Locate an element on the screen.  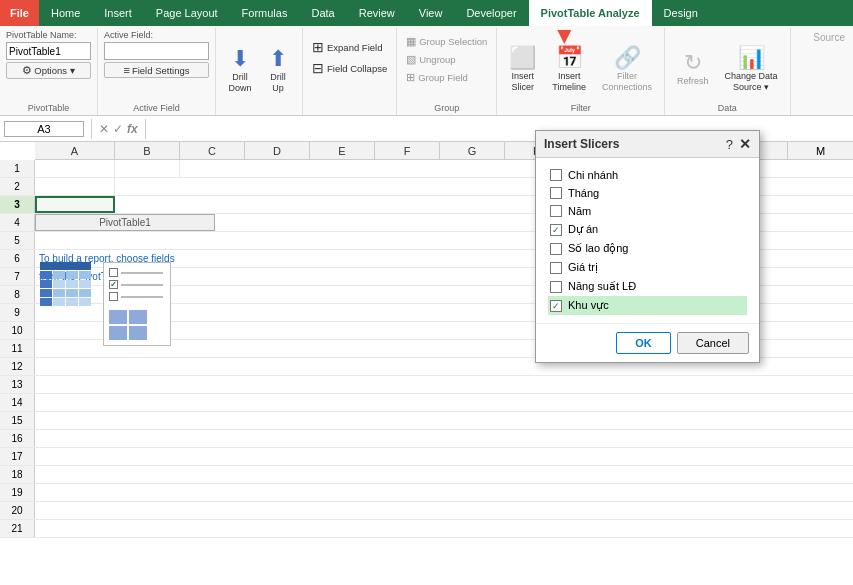
col-header-G: G is located at coordinates (472, 150).